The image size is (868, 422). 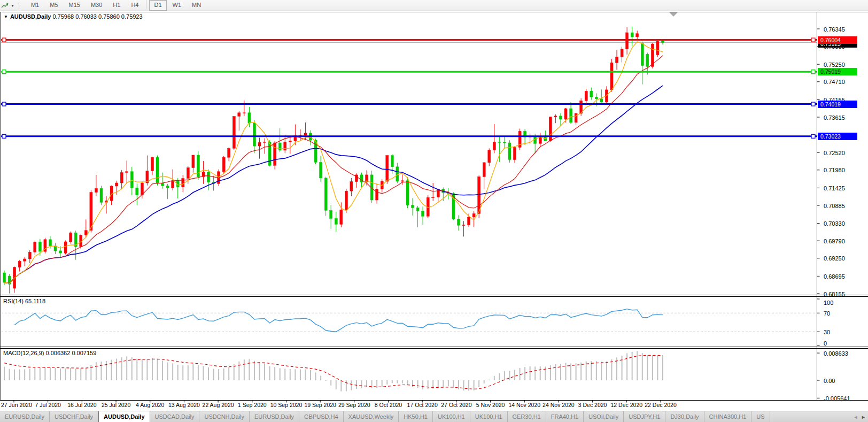 What do you see at coordinates (834, 258) in the screenshot?
I see `price-axis-tick-label: 0.69250` at bounding box center [834, 258].